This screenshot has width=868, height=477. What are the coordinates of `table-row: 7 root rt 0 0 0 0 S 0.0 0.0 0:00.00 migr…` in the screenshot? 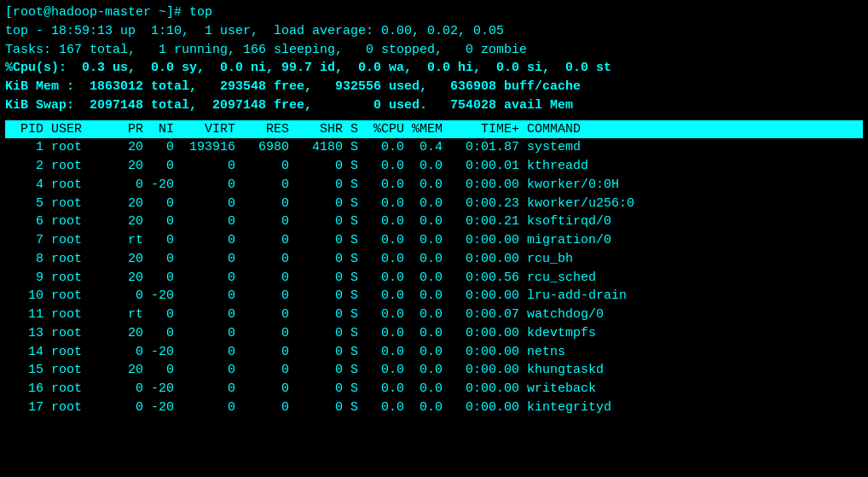 It's located at (434, 241).